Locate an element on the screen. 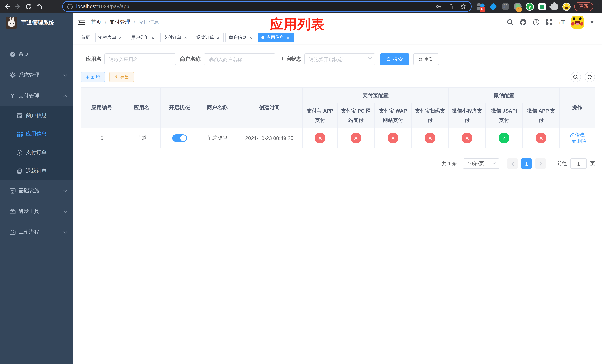 The height and width of the screenshot is (364, 602). browser-menu-icon: ⋮ is located at coordinates (597, 6).